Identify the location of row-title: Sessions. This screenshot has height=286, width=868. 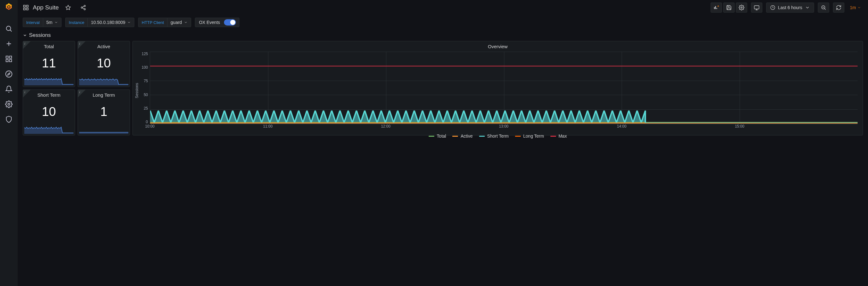
(40, 35).